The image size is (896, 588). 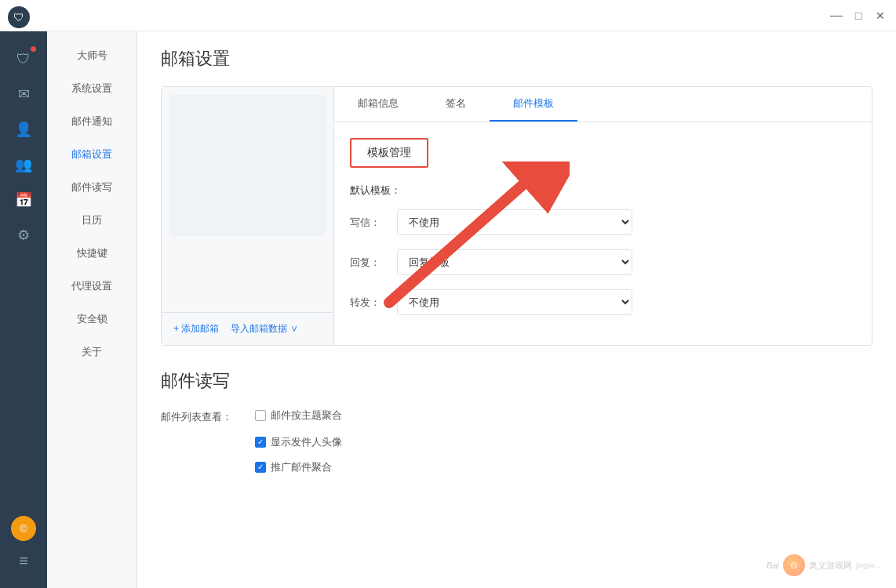 I want to click on default-template-label: 默认模板：, so click(x=603, y=191).